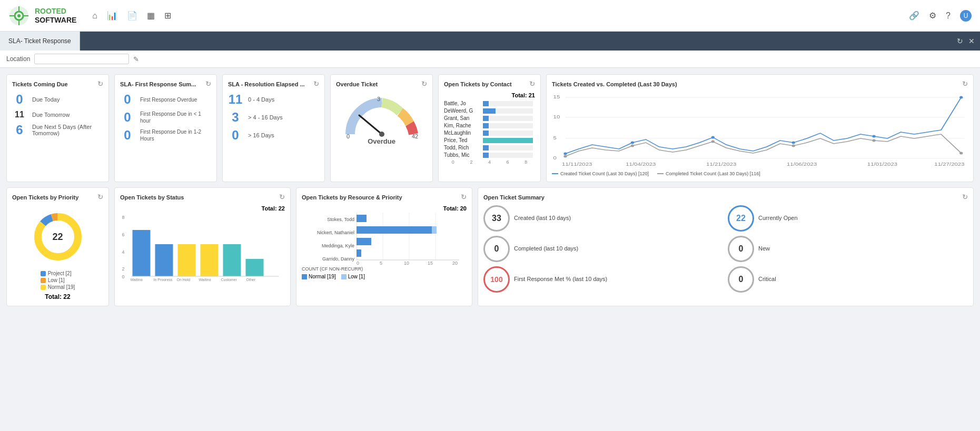  Describe the element at coordinates (58, 115) in the screenshot. I see `tcd-row-tomorrow: 11 Due Tomorrow` at that location.